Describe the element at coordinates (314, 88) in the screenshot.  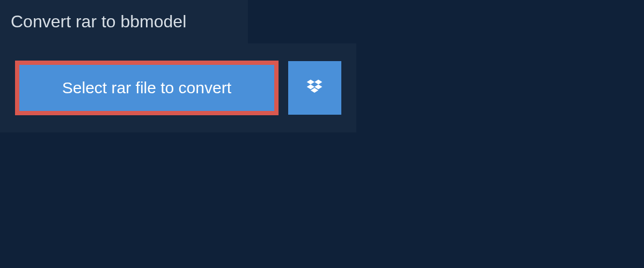
I see `dropbox-button` at that location.